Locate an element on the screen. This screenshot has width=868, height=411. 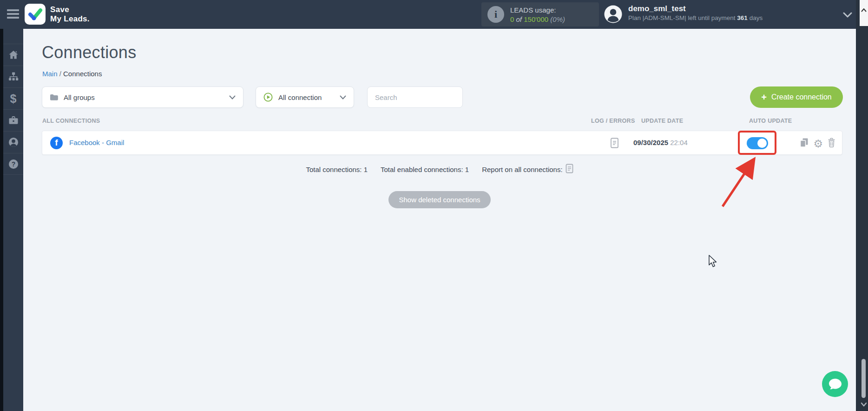
connection-type-value: All connection is located at coordinates (300, 98).